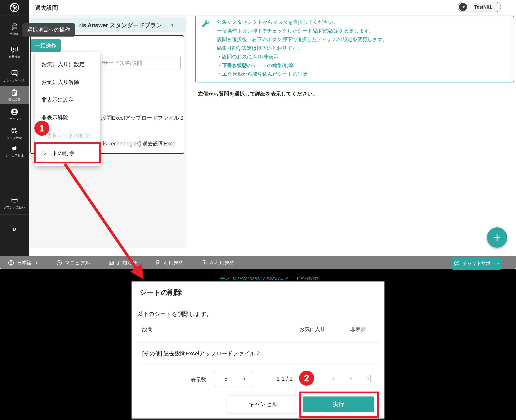 This screenshot has width=516, height=420. What do you see at coordinates (457, 263) in the screenshot?
I see `chat-question-icon: ?` at bounding box center [457, 263].